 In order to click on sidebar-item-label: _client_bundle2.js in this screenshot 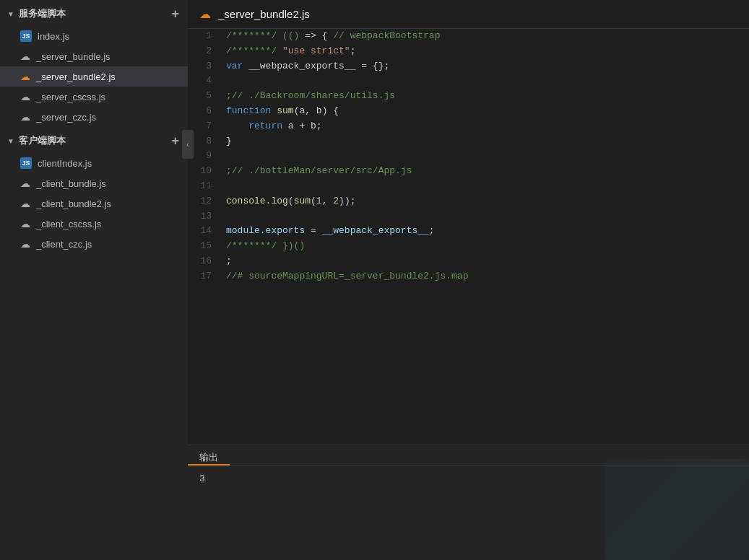, I will do `click(108, 204)`.